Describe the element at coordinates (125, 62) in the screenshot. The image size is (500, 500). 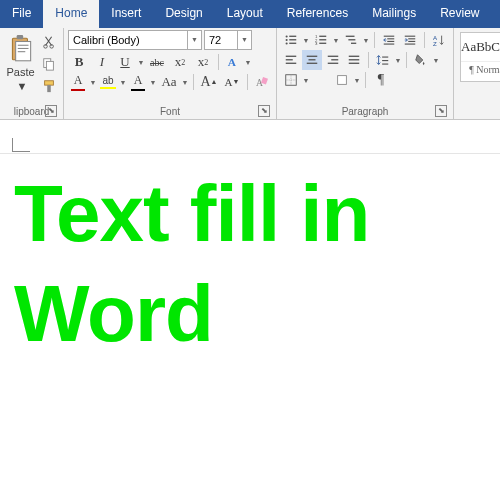
I see `underline-button: U` at that location.